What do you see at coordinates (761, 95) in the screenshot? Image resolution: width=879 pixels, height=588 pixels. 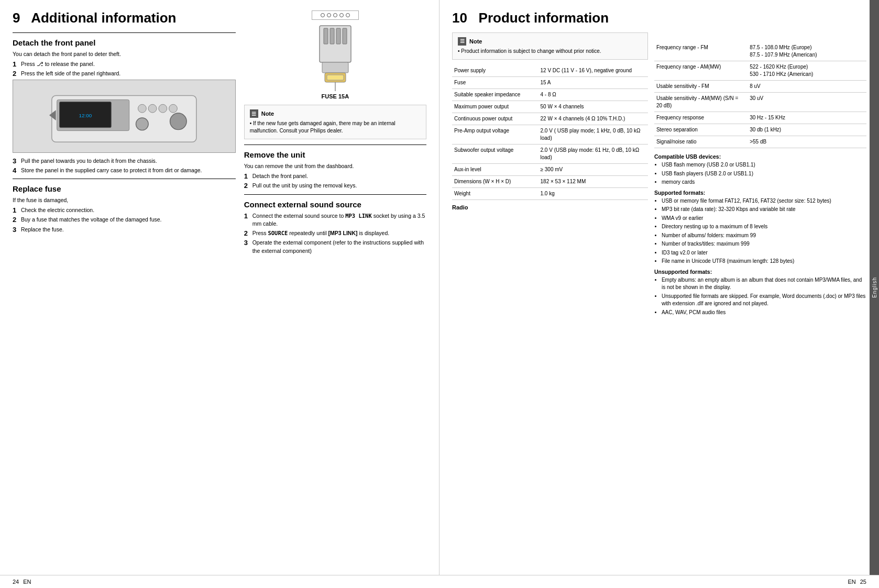 I see `specs-table-col2: Frequency range - FM87.5 - 108.0 MHz (Eu…` at bounding box center [761, 95].